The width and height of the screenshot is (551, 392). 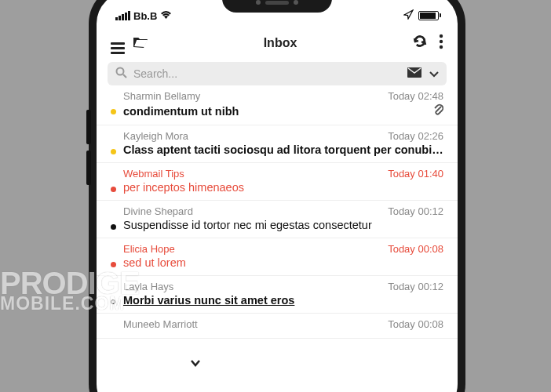 I want to click on subject-label: condimentum ut nibh, so click(x=278, y=111).